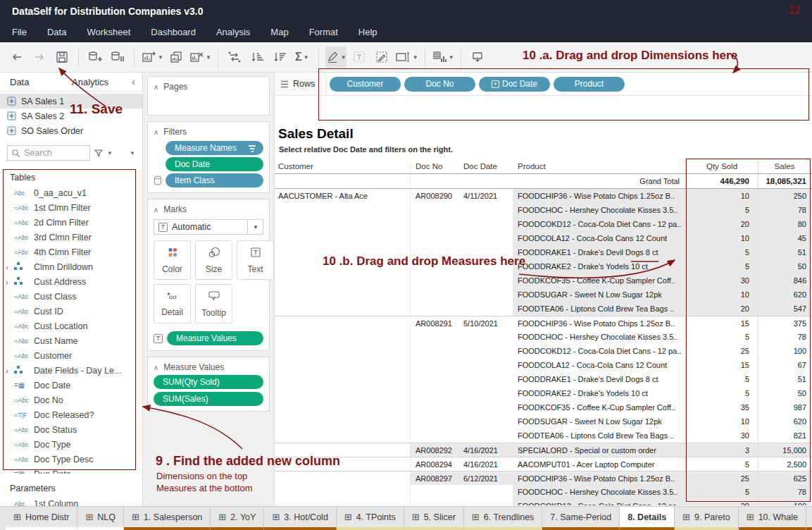  I want to click on measure-pill: SUM(Sales), so click(208, 399).